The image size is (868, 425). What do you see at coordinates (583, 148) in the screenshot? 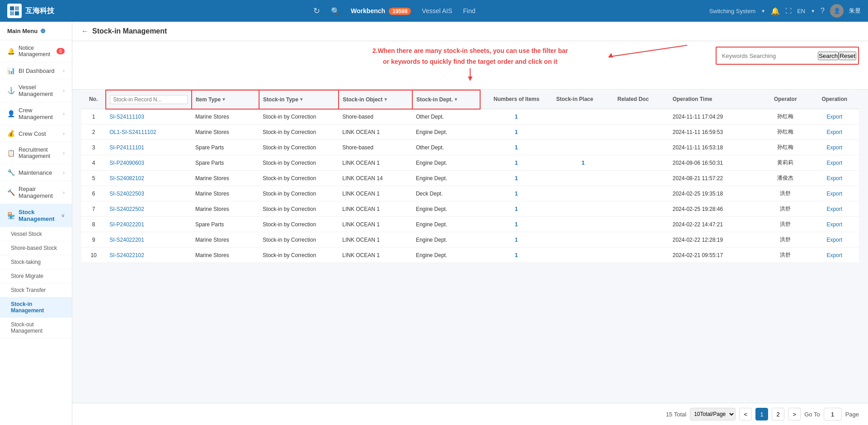
I see `cell-place` at bounding box center [583, 148].